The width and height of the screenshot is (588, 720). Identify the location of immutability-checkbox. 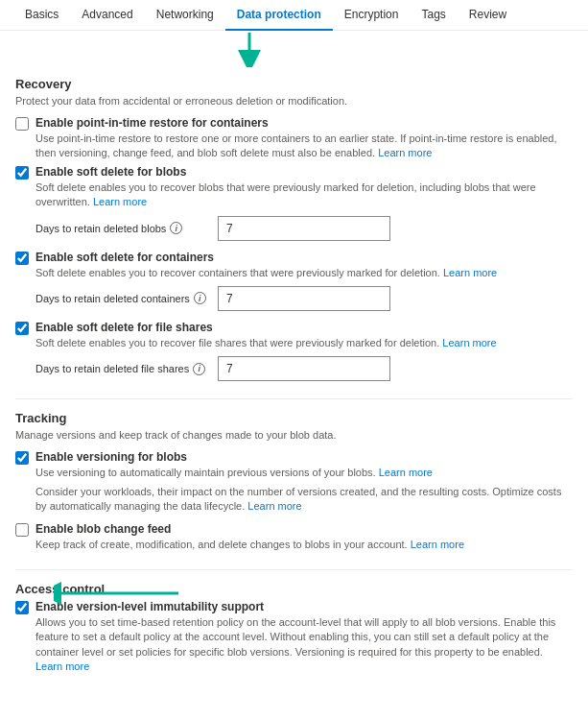
(22, 608).